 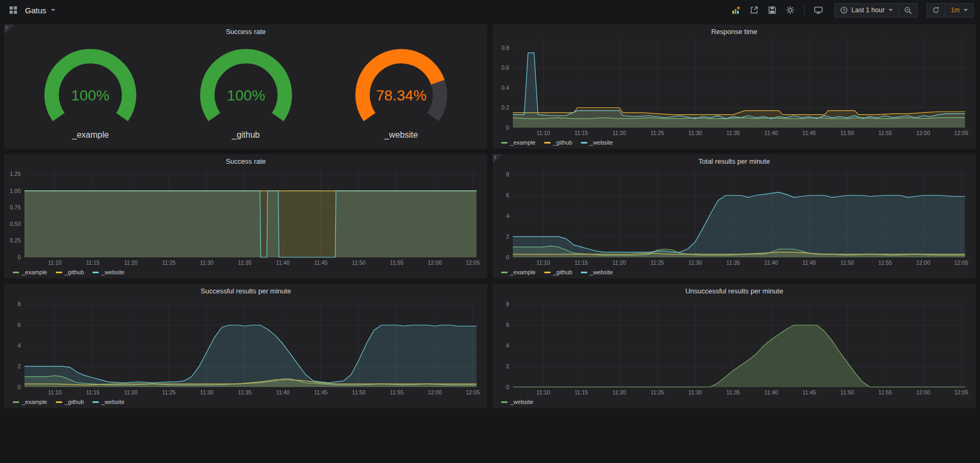 I want to click on chart-body-response-time: 11:1011:1511:2011:2511:3011:3511:4011:45…, so click(x=734, y=87).